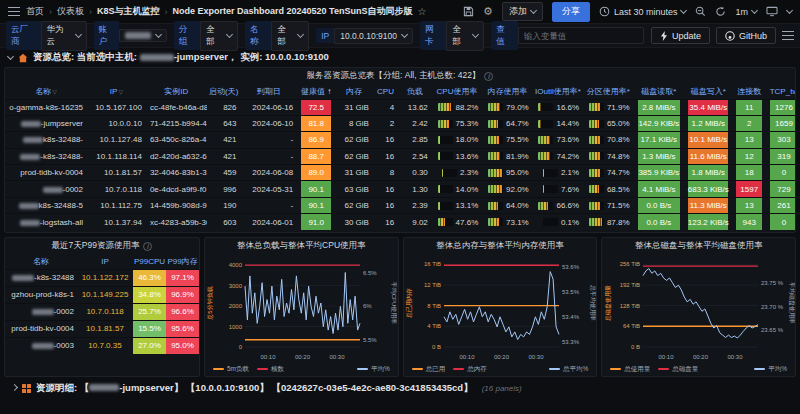 This screenshot has width=800, height=414. I want to click on gauge-cell: 70.8%, so click(608, 140).